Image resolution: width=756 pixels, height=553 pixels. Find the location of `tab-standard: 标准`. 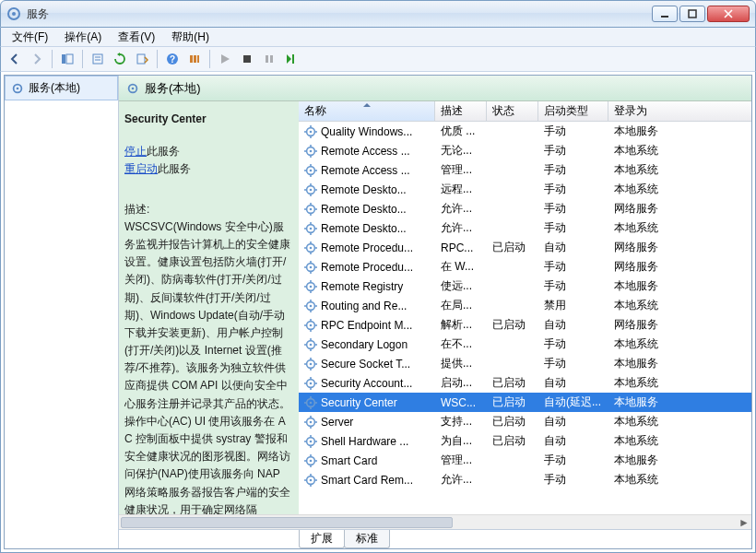

tab-standard: 标准 is located at coordinates (367, 539).